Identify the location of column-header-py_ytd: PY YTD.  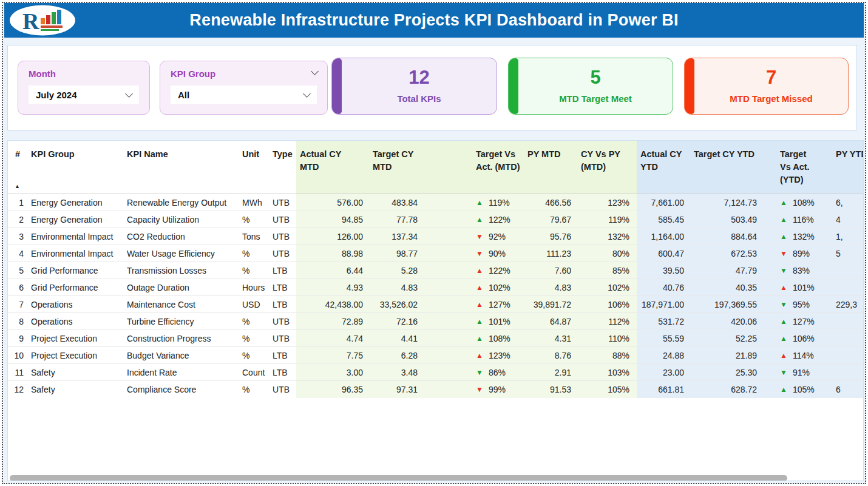
(847, 167).